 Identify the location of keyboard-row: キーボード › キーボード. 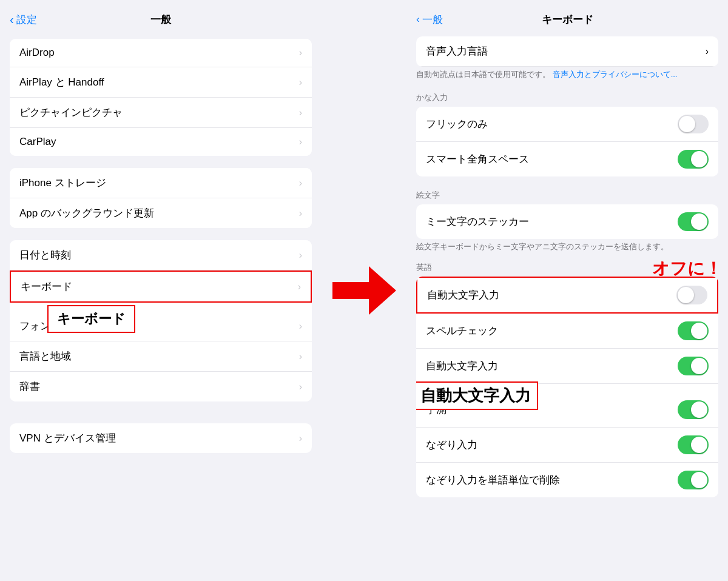
(161, 286).